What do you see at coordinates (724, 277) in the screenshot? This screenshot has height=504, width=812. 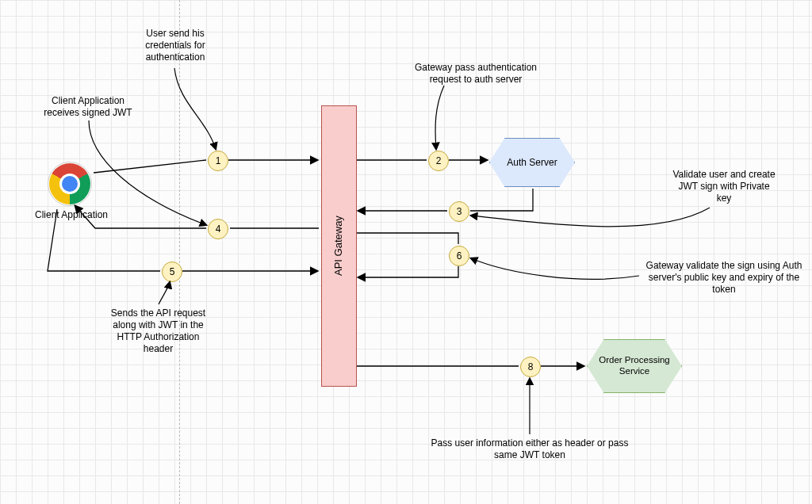 I see `annotation-step6: Gateway validate the sign using Auth ser…` at bounding box center [724, 277].